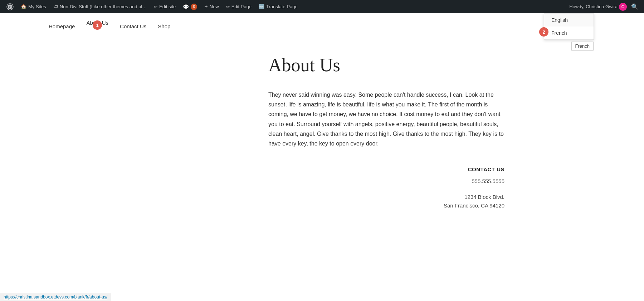  Describe the element at coordinates (167, 6) in the screenshot. I see `edit-site-label: Edit site` at that location.